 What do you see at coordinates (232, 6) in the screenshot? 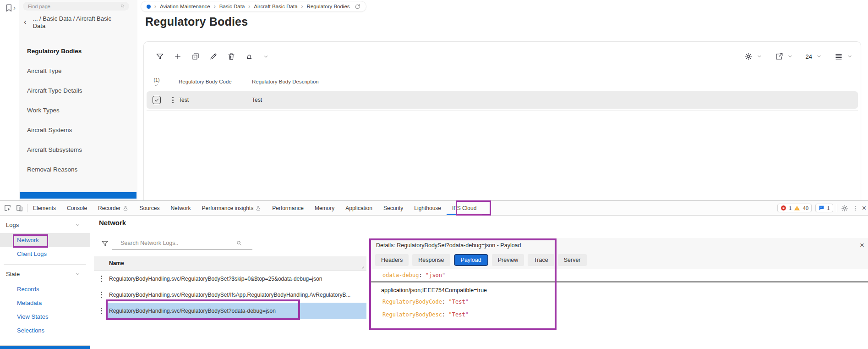
I see `breadcrumb-item-basic-data: Basic Data` at bounding box center [232, 6].